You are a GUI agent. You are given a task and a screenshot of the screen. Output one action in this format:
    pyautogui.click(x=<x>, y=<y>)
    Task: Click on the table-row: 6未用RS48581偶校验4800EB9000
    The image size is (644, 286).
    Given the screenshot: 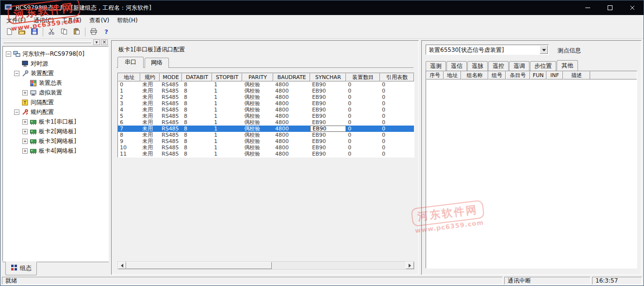 What is the action you would take?
    pyautogui.click(x=266, y=122)
    